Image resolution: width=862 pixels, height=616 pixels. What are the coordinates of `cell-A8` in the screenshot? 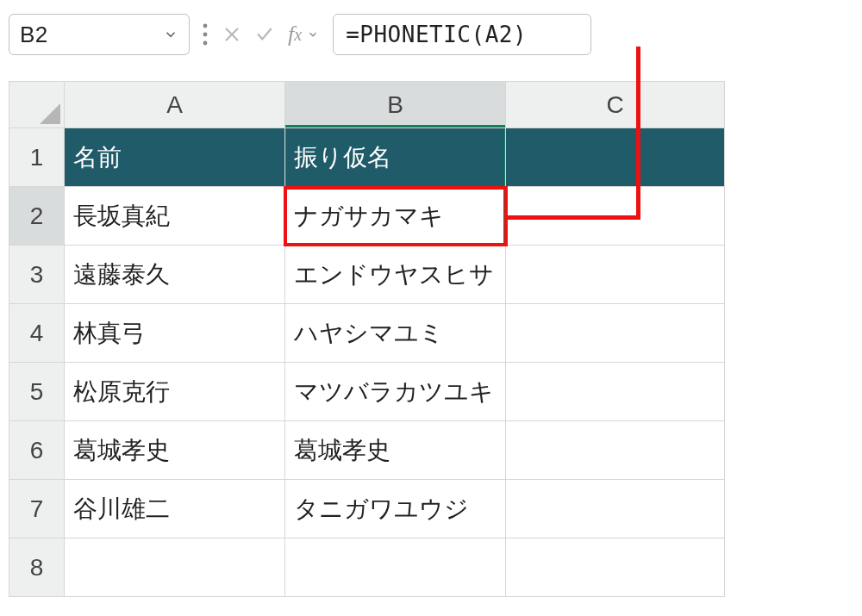 It's located at (175, 568).